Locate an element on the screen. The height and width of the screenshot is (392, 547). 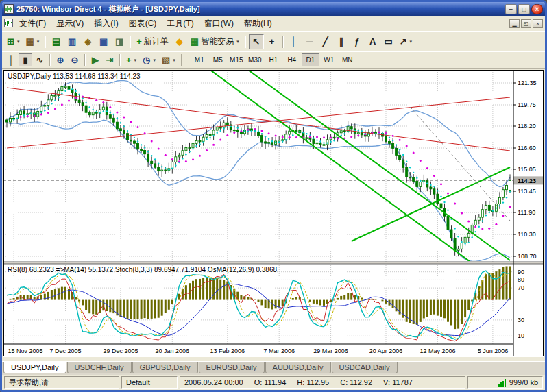
minimize-button: − is located at coordinates (511, 10).